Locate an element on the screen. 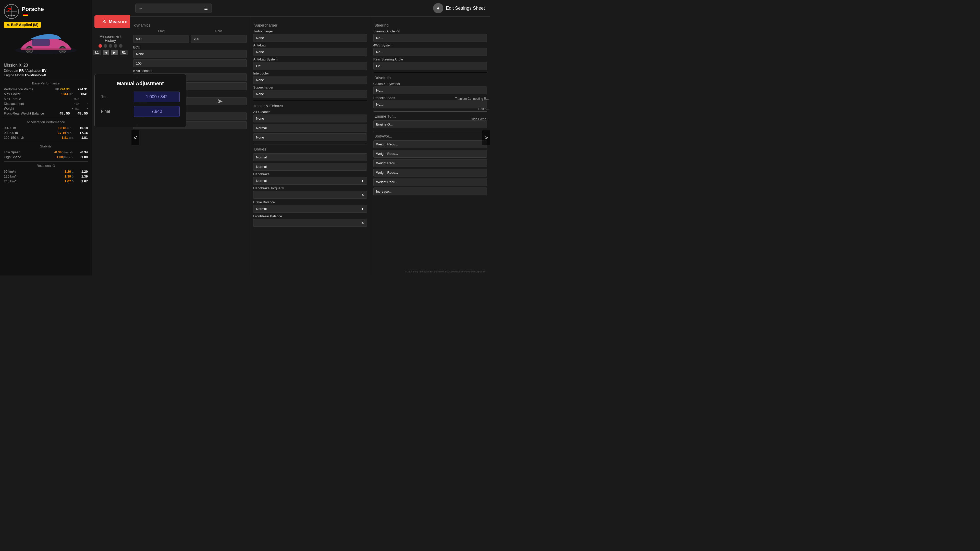 Image resolution: width=980 pixels, height=551 pixels. r1-button: R1 is located at coordinates (124, 52).